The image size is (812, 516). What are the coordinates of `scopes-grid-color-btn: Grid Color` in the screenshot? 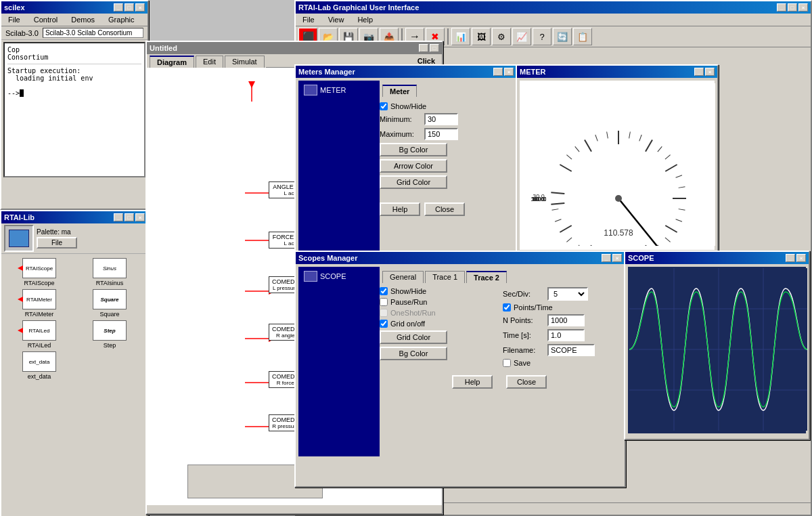 It's located at (413, 337).